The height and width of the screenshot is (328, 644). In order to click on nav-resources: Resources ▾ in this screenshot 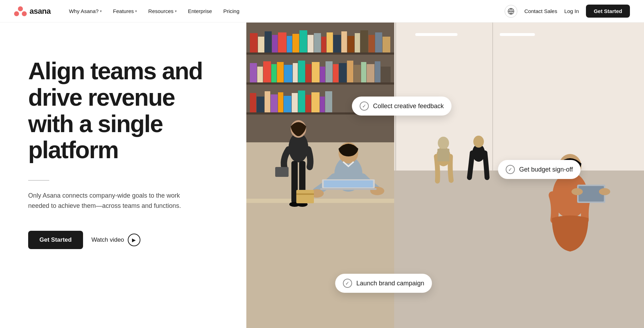, I will do `click(163, 11)`.